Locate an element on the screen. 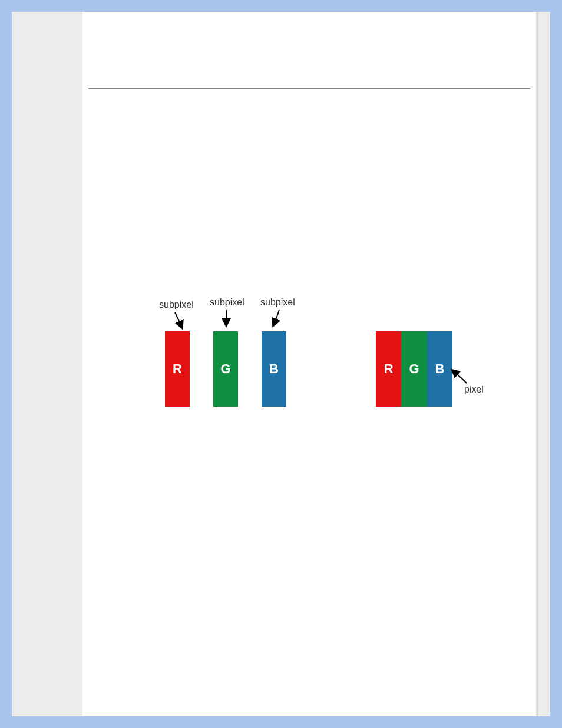  subpixel-red: R is located at coordinates (177, 369).